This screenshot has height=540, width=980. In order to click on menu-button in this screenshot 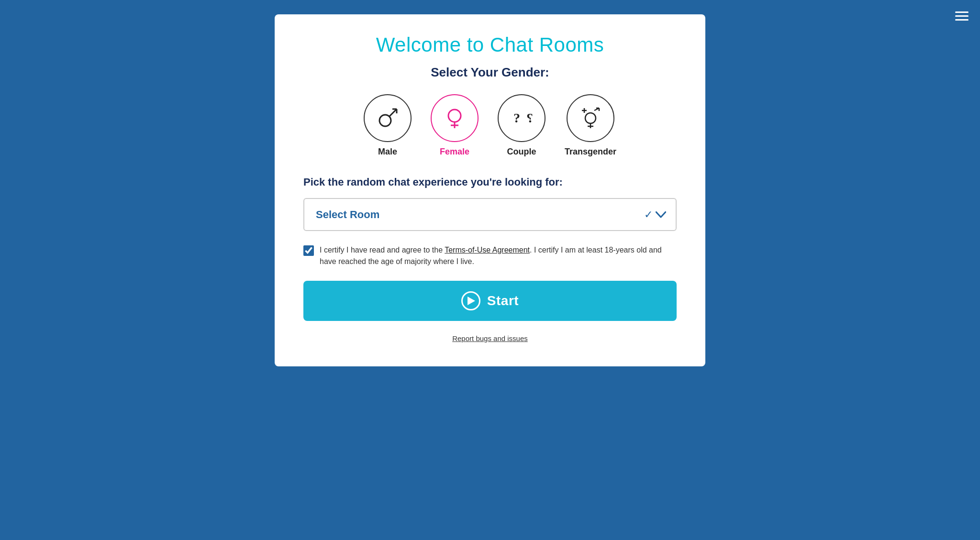, I will do `click(962, 16)`.